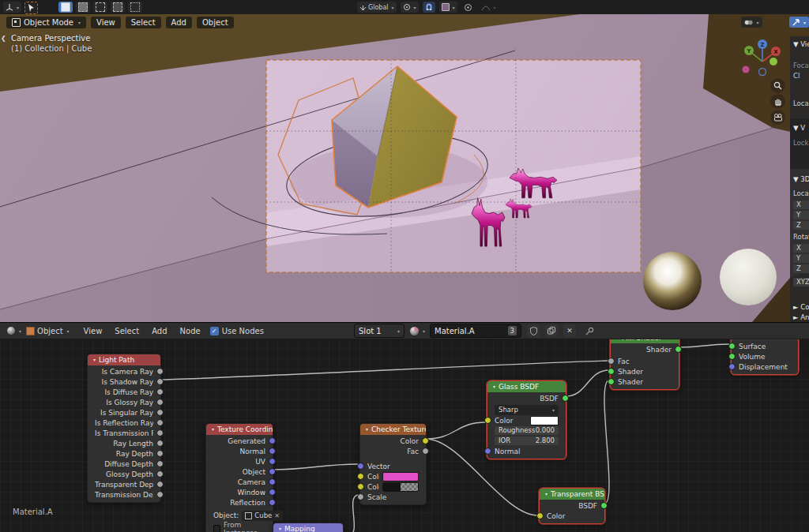 The width and height of the screenshot is (809, 532). What do you see at coordinates (533, 331) in the screenshot?
I see `fake-user-button` at bounding box center [533, 331].